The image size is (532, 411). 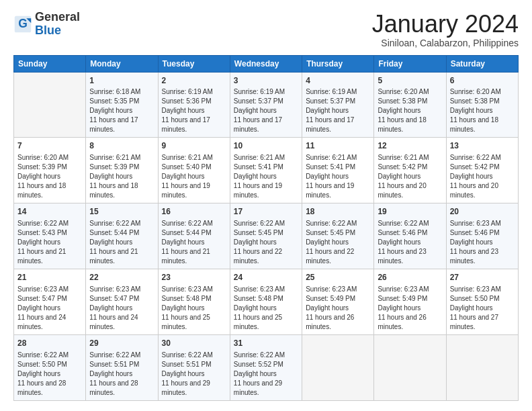 I want to click on sunset-text: Sunset: 5:38 PM, so click(x=482, y=101).